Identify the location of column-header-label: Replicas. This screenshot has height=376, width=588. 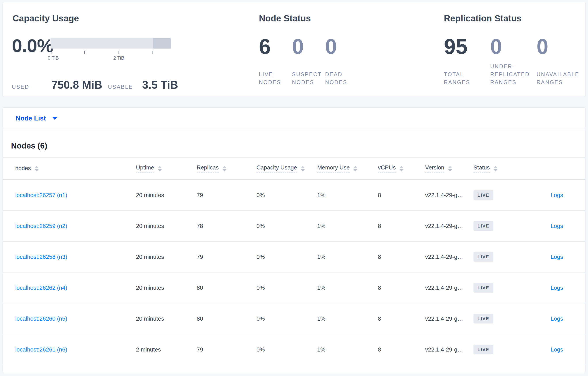
(208, 168).